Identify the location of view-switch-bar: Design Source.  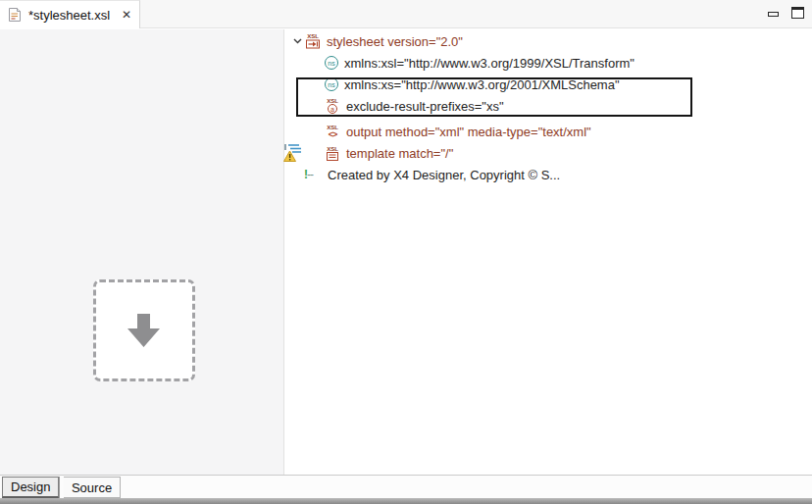
(406, 486).